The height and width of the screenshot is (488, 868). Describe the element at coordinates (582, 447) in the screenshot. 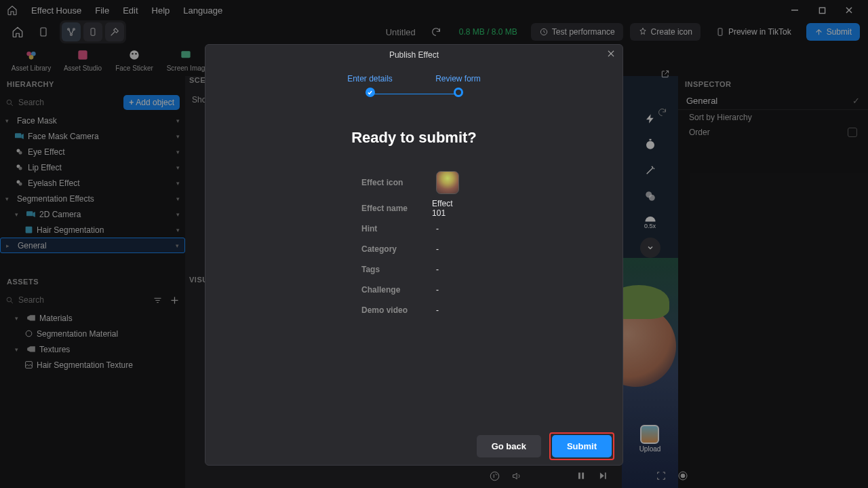

I see `modal-submit-button: Submit` at that location.